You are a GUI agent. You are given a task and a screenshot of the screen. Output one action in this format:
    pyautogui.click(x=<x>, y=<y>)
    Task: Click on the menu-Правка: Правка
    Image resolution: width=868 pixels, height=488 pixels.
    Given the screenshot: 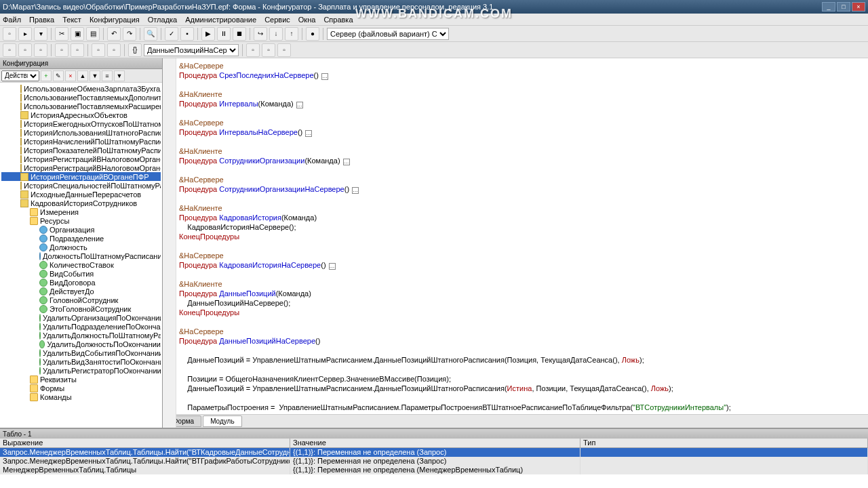 What is the action you would take?
    pyautogui.click(x=42, y=20)
    